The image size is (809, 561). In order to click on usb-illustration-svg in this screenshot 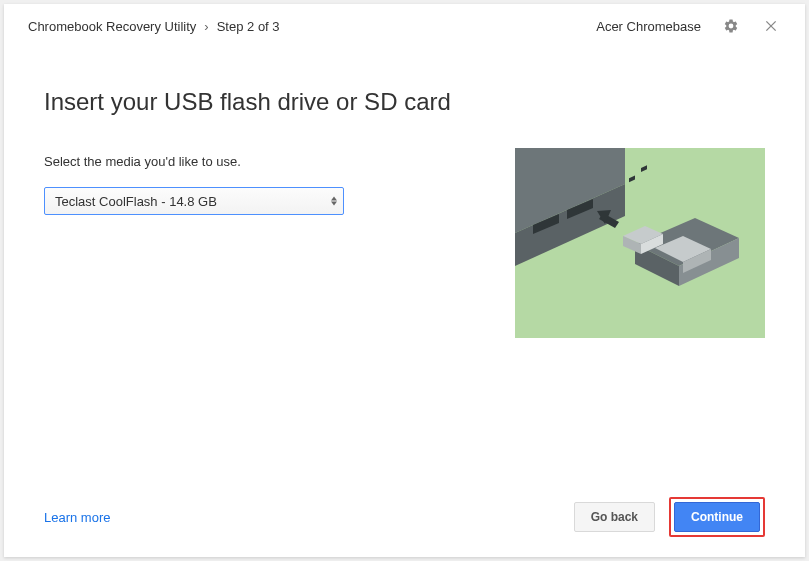, I will do `click(640, 243)`.